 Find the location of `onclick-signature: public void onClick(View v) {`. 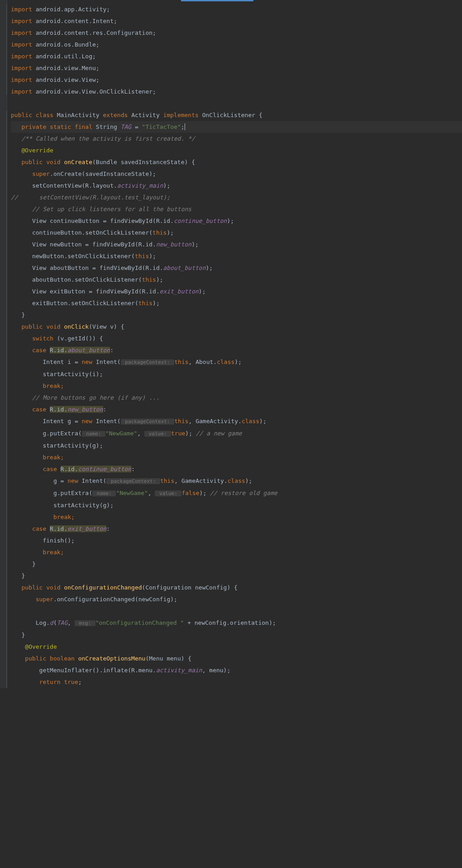

onclick-signature: public void onClick(View v) { is located at coordinates (236, 327).